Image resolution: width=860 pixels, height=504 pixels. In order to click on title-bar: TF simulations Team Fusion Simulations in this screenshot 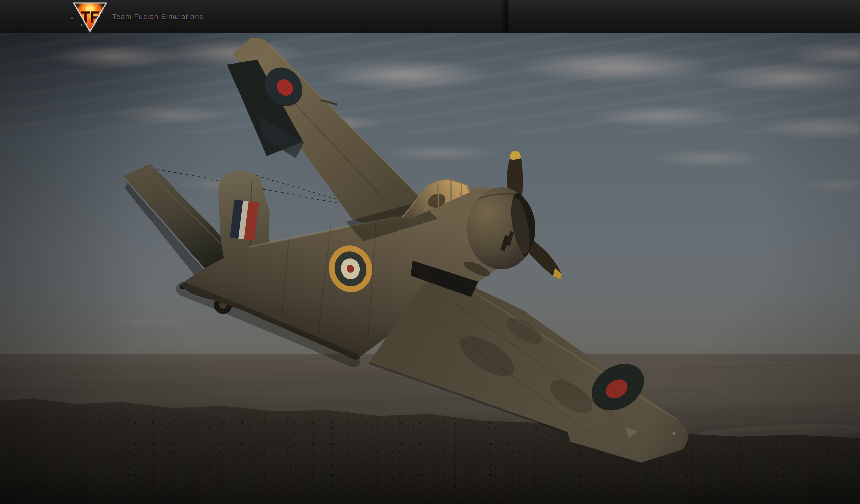, I will do `click(430, 16)`.